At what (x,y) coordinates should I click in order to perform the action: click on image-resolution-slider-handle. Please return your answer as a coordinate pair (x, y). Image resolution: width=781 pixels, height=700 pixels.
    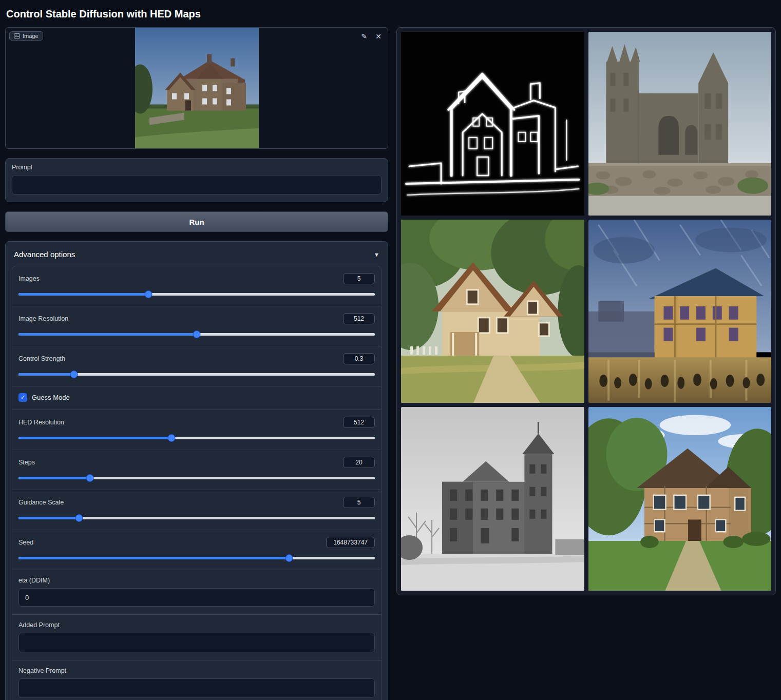
    Looking at the image, I should click on (197, 335).